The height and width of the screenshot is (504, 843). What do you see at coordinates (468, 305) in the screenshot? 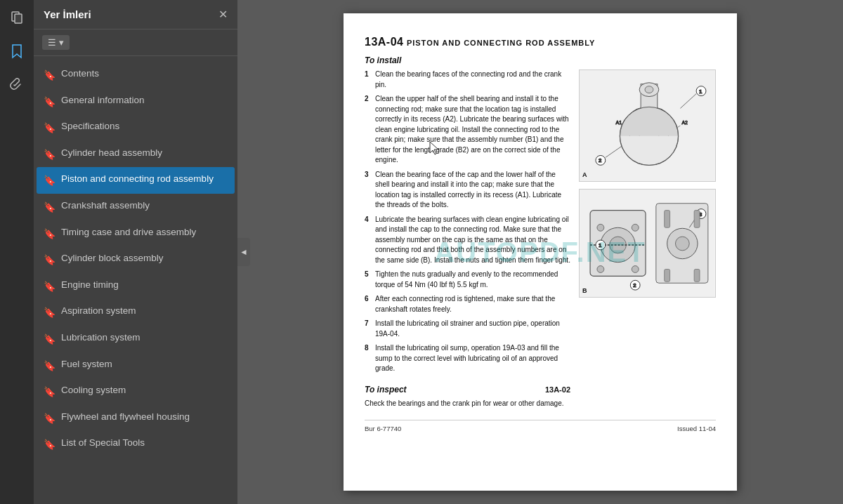
I see `step-item: 6 After each connecting rod is tightened…` at bounding box center [468, 305].